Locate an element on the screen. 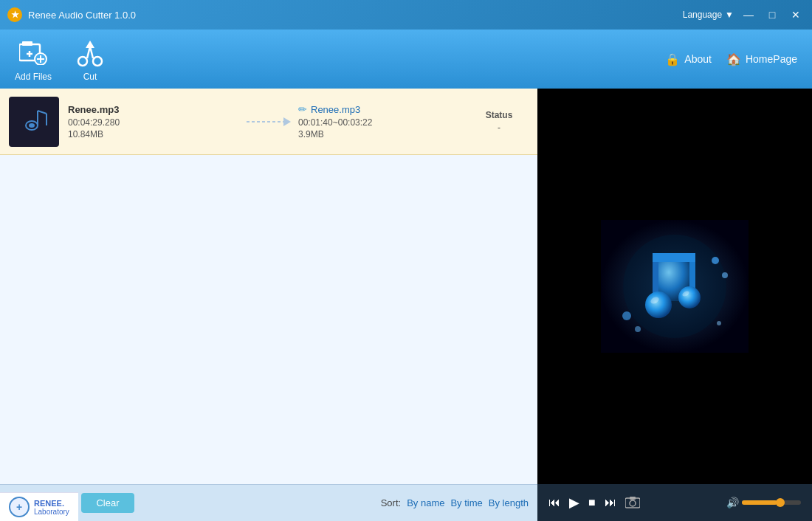 Image resolution: width=812 pixels, height=521 pixels. snapshot-button is located at coordinates (633, 503).